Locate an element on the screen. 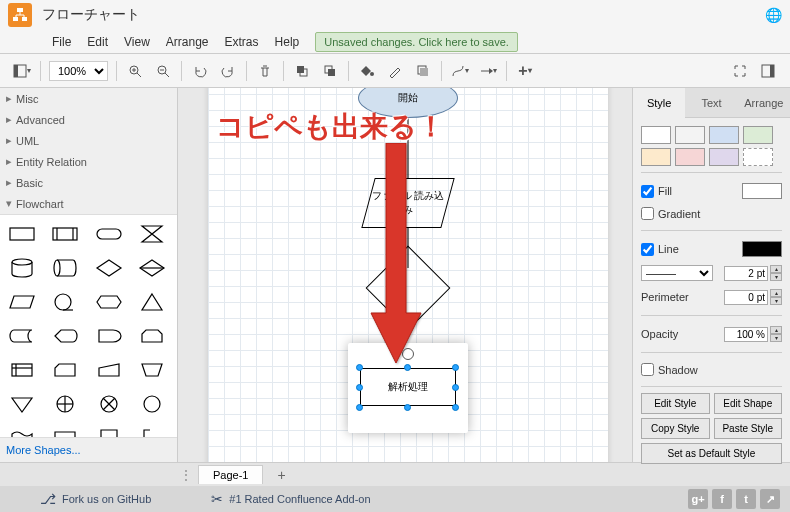  category-advanced: ▸Advanced is located at coordinates (88, 120).